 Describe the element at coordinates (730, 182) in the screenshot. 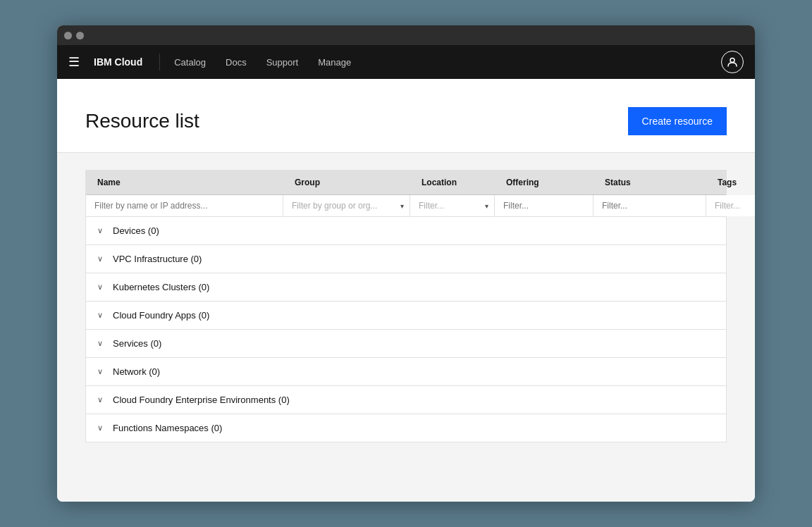

I see `col-header-tags: Tags` at that location.